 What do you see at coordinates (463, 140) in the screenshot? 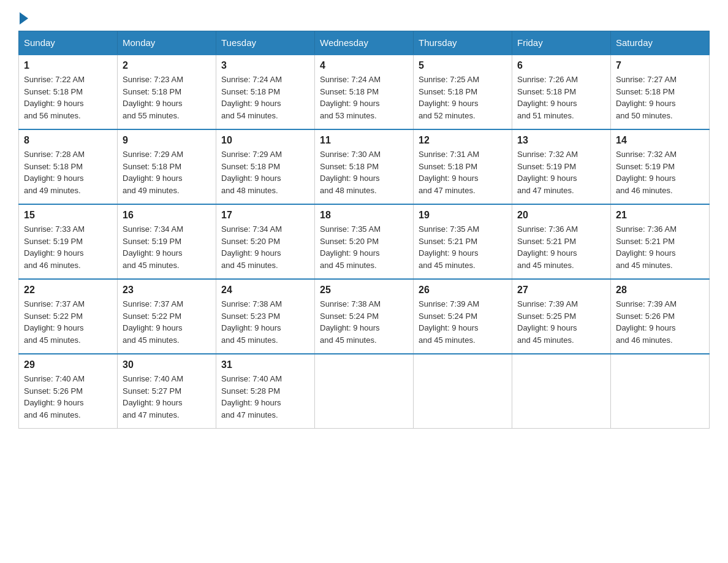
I see `day-number: 12` at bounding box center [463, 140].